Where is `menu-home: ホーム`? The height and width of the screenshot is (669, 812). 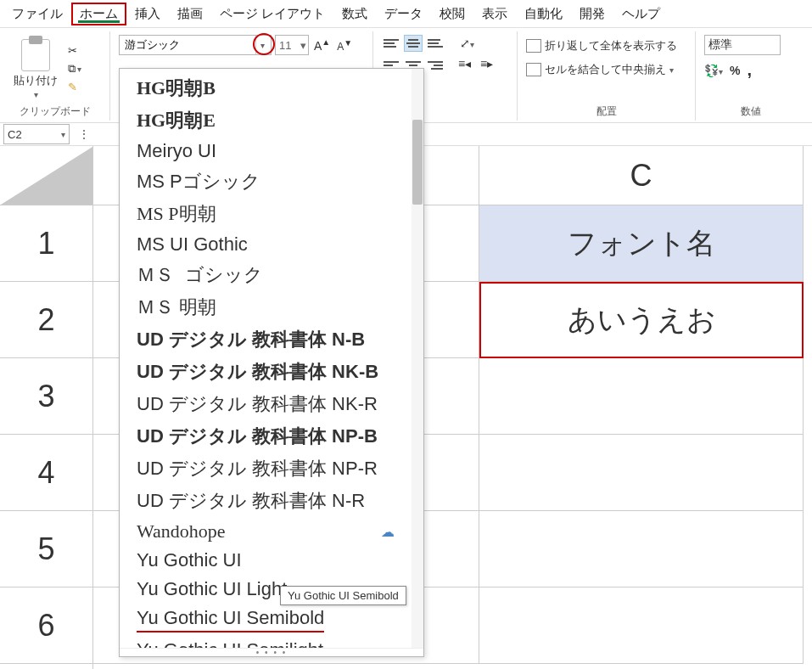 menu-home: ホーム is located at coordinates (98, 14).